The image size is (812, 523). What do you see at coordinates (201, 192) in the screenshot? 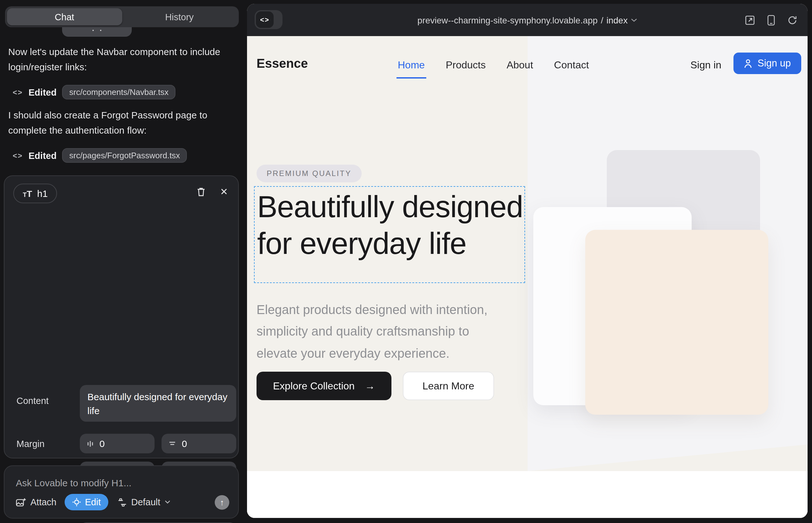
I see `trash-icon` at bounding box center [201, 192].